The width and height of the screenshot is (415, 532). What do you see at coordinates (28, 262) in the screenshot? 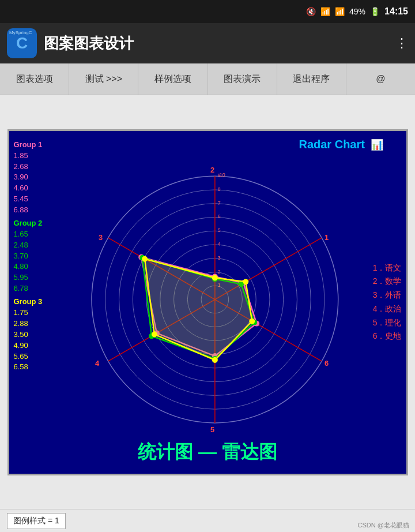
I see `group2-values: 1.652.483.704.805.956.78` at bounding box center [28, 262].